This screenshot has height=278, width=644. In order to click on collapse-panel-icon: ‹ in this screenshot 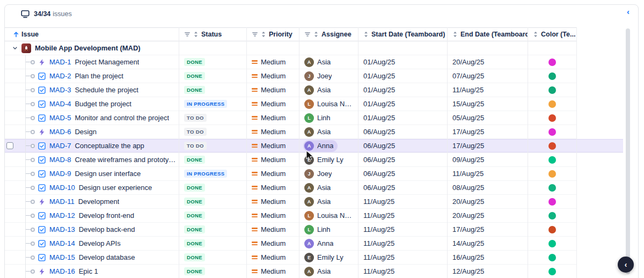, I will do `click(628, 12)`.